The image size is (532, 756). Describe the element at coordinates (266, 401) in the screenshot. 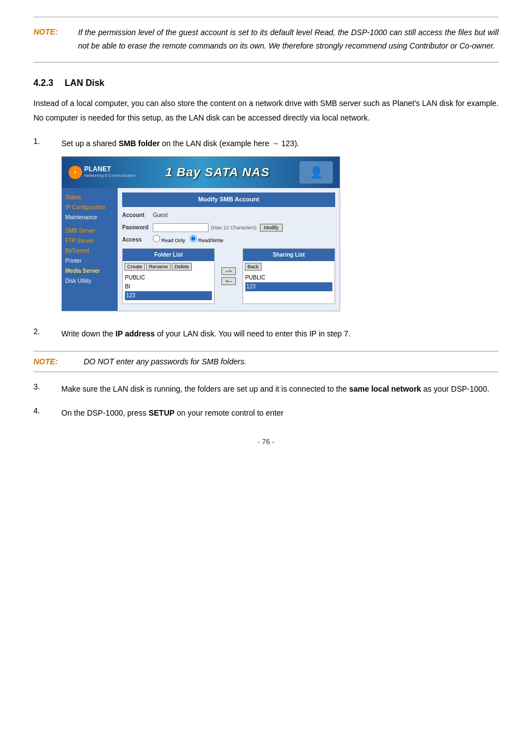

I see `steps-list-2: 3. Make sure the LAN disk is running, th…` at that location.